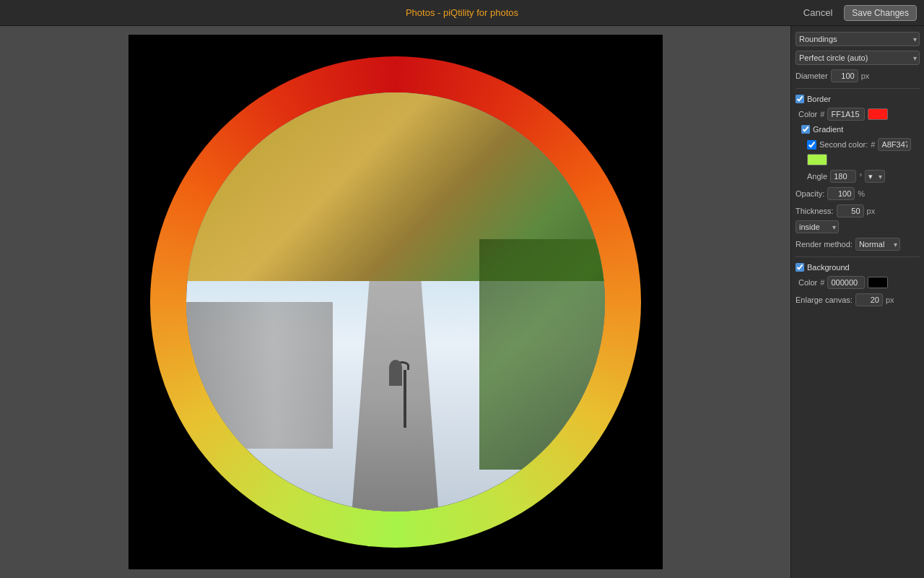 This screenshot has width=924, height=578. Describe the element at coordinates (875, 176) in the screenshot. I see `angle-dropdown-wrapper: ▾` at that location.